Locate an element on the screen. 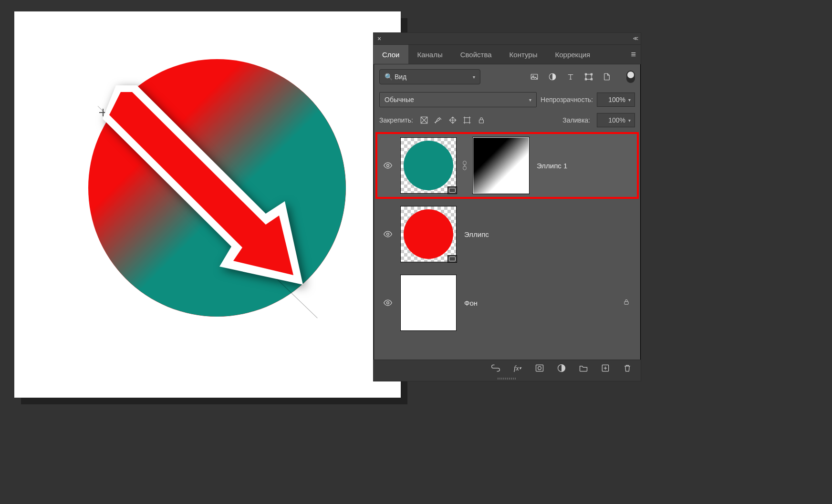  new-layer-icon is located at coordinates (605, 368).